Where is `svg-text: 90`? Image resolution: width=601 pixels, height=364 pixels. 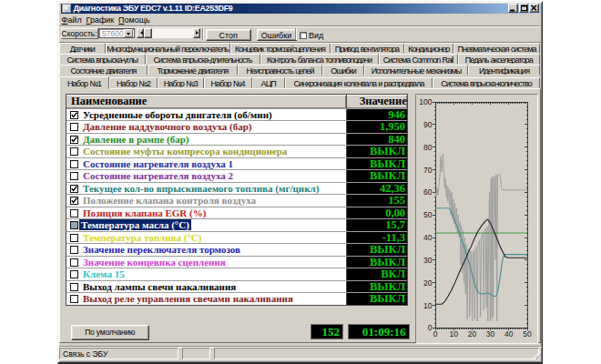 svg-text: 90 is located at coordinates (428, 124).